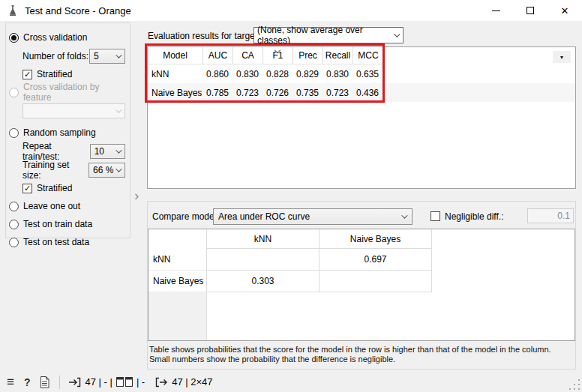 Image resolution: width=582 pixels, height=392 pixels. What do you see at coordinates (562, 57) in the screenshot?
I see `dropdown-triangle-icon: ▼` at bounding box center [562, 57].